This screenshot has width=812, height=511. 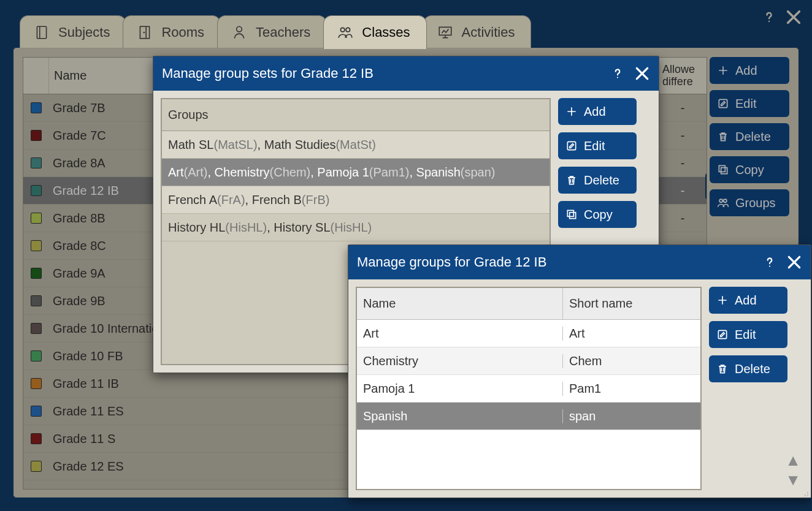 I want to click on group-short: span, so click(x=632, y=417).